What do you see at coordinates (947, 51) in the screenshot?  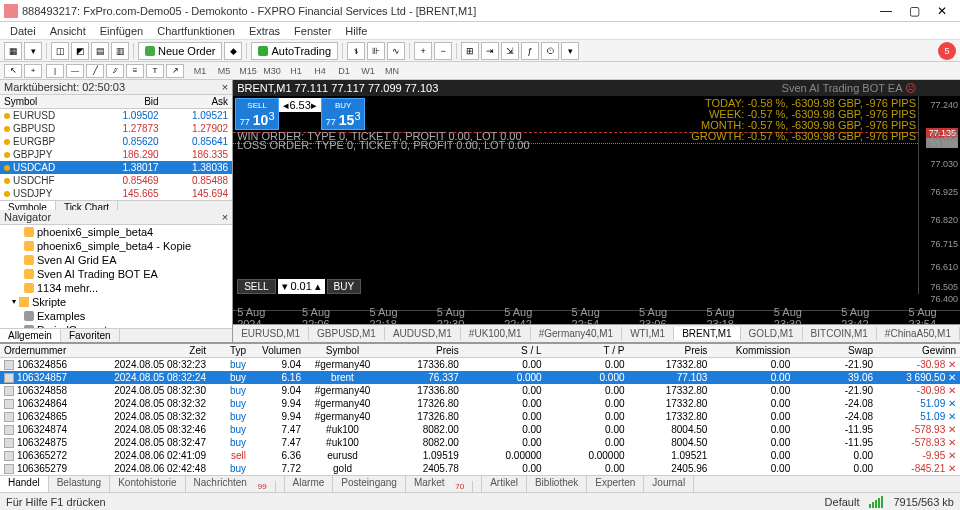 I see `notification-bell-icon: 5` at bounding box center [947, 51].